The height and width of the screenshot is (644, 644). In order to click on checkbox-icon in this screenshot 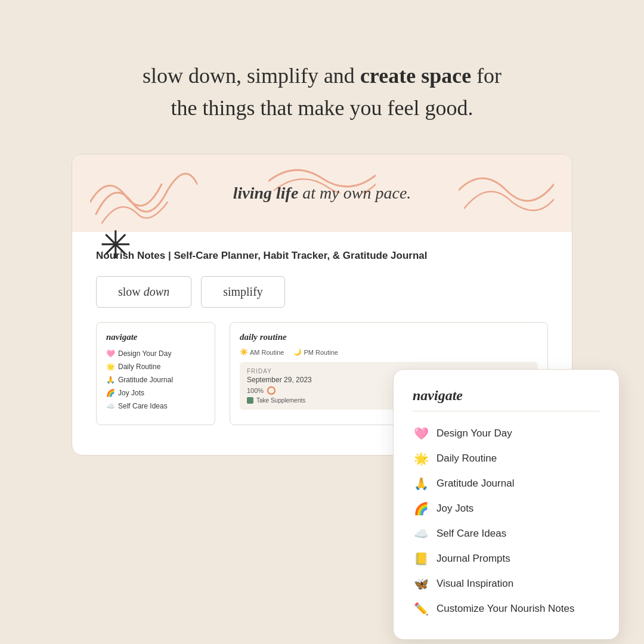, I will do `click(250, 401)`.